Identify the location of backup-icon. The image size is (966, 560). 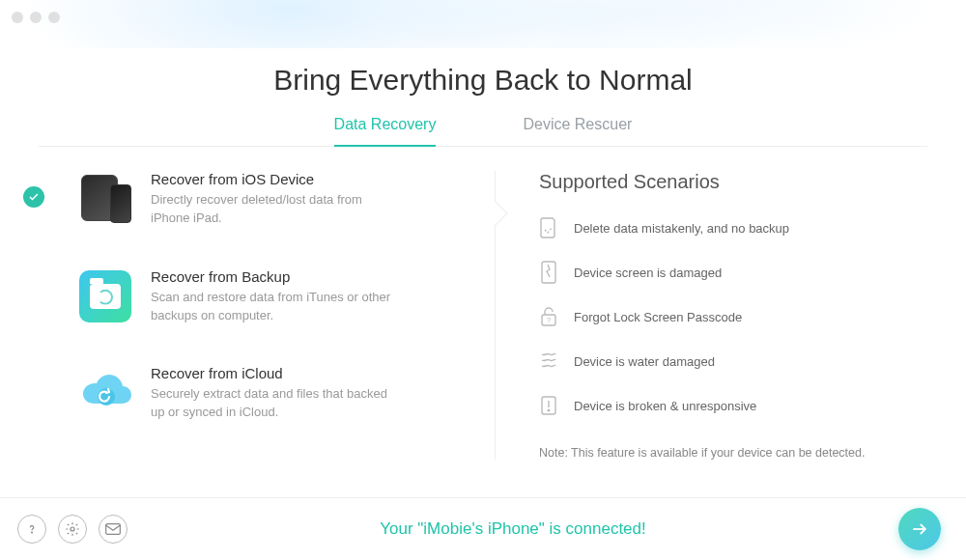
(105, 296).